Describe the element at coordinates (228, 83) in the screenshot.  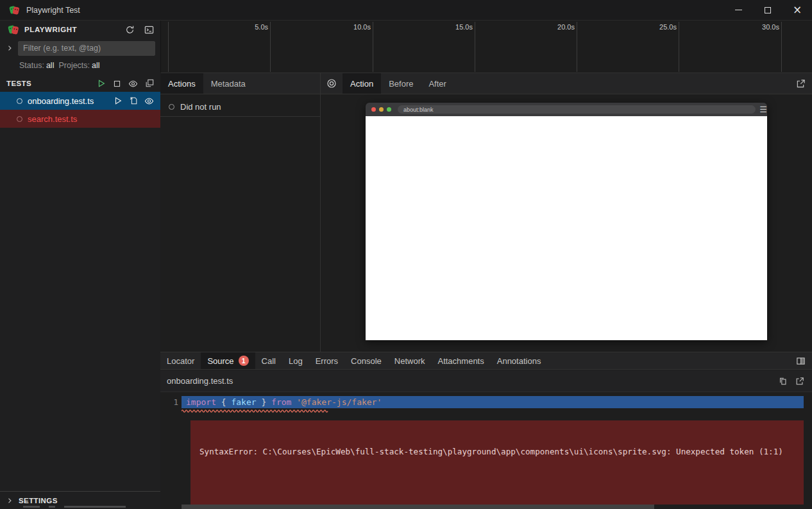
I see `tab-label: Metadata` at that location.